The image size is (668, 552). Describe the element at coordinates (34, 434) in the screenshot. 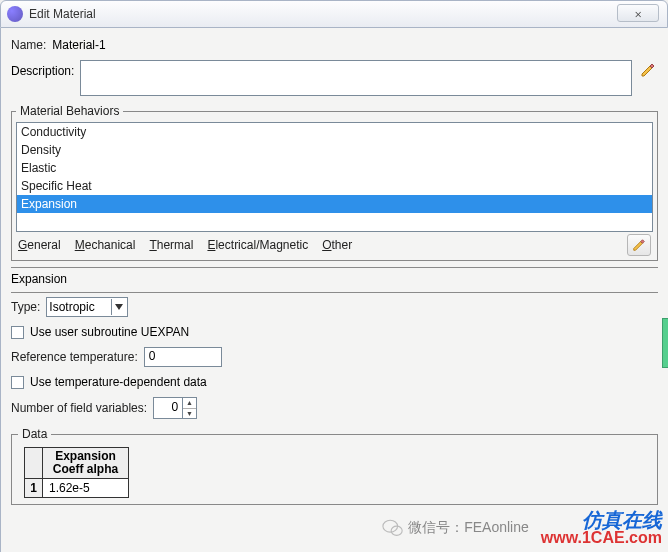

I see `data-legend: Data` at that location.